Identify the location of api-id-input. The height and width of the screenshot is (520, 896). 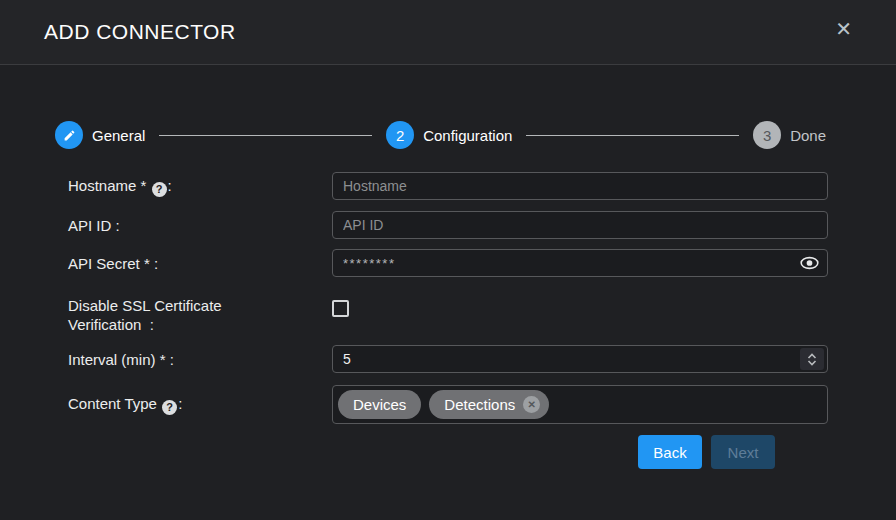
(580, 225).